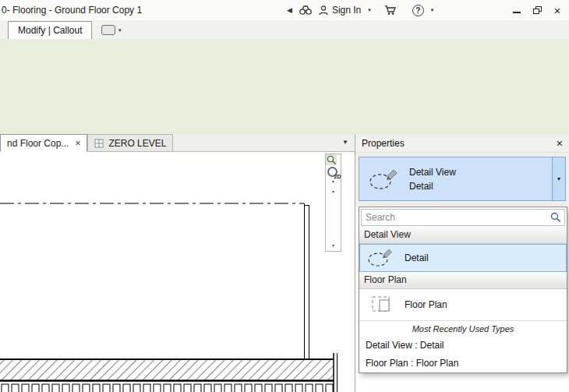  I want to click on mru-item-detail: Detail View : Detail, so click(463, 346).